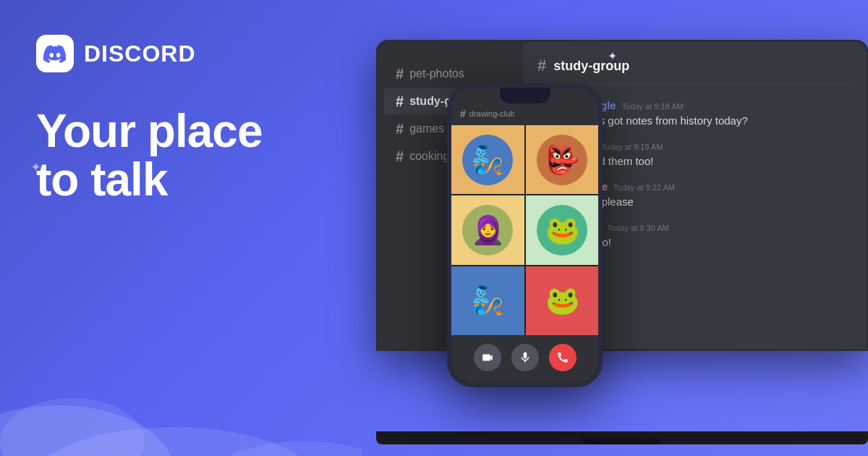  Describe the element at coordinates (612, 56) in the screenshot. I see `star-decoration-laptop: ✦` at that location.